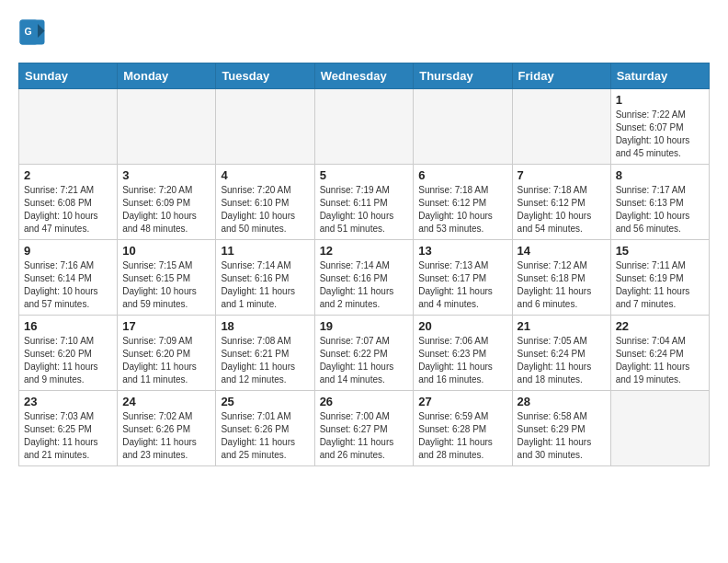 The height and width of the screenshot is (563, 728). I want to click on day-info: Sunrise: 7:08 AM Sunset: 6:21 PM Dayligh…, so click(265, 361).